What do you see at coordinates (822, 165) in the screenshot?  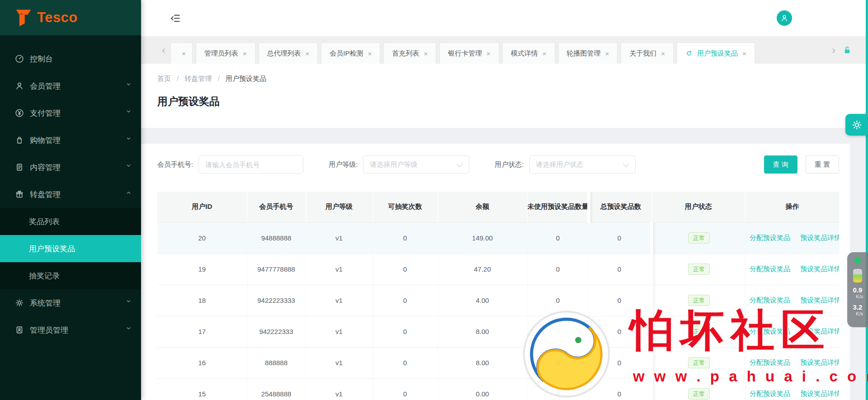 I see `reset-button: 重 置` at bounding box center [822, 165].